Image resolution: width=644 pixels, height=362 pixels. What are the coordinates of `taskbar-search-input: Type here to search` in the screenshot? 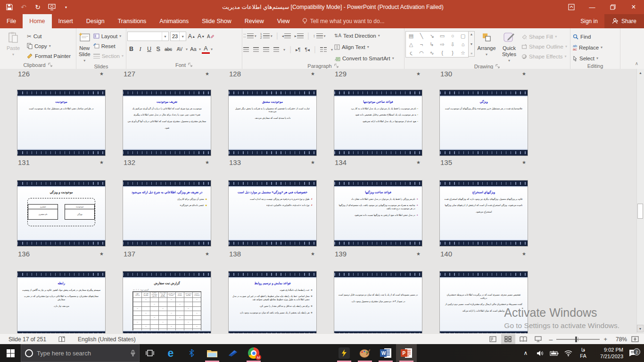 It's located at (80, 353).